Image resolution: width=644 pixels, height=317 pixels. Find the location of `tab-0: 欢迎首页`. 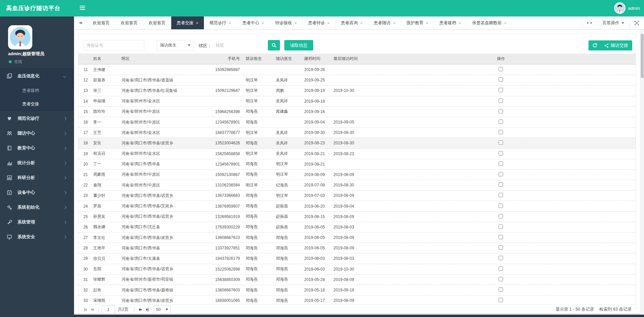

tab-0: 欢迎首页 is located at coordinates (102, 23).